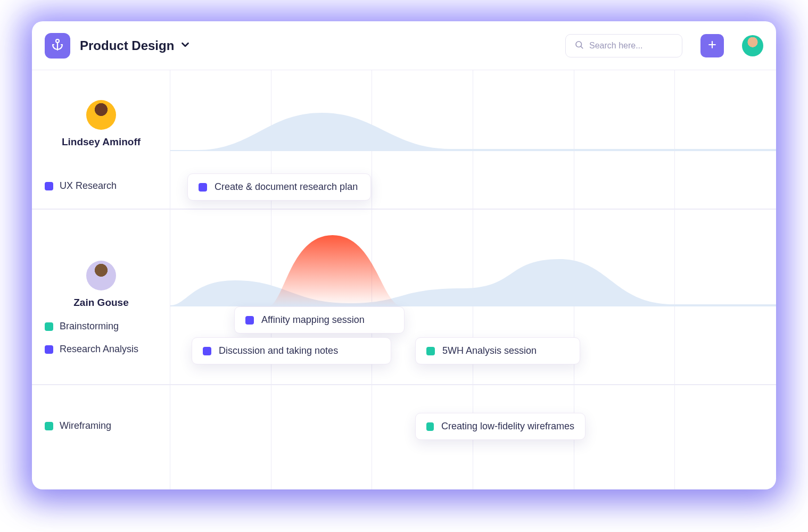  What do you see at coordinates (101, 349) in the screenshot?
I see `category-row: Research Analysis` at bounding box center [101, 349].